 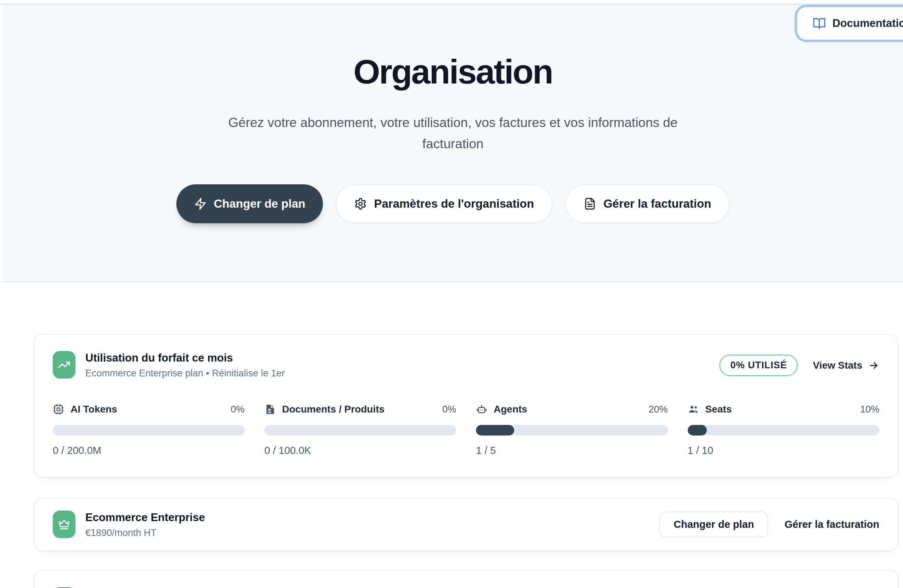 I want to click on arrow-right-icon, so click(x=873, y=365).